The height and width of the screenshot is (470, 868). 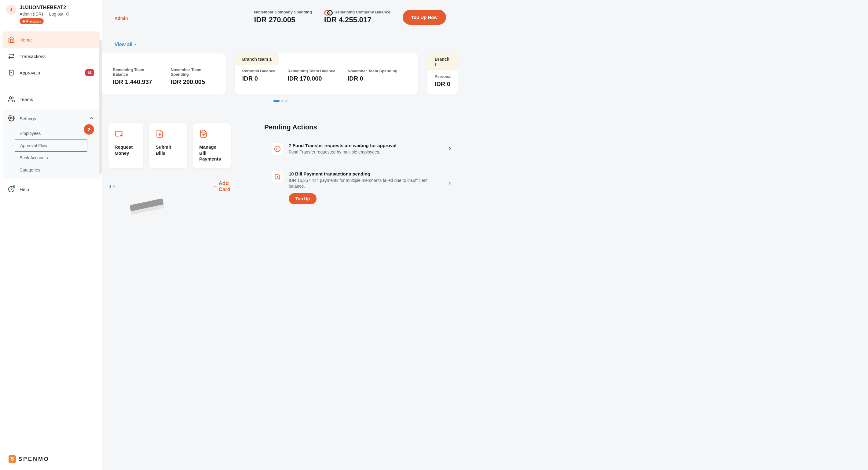 What do you see at coordinates (280, 101) in the screenshot?
I see `carousel-dots` at bounding box center [280, 101].